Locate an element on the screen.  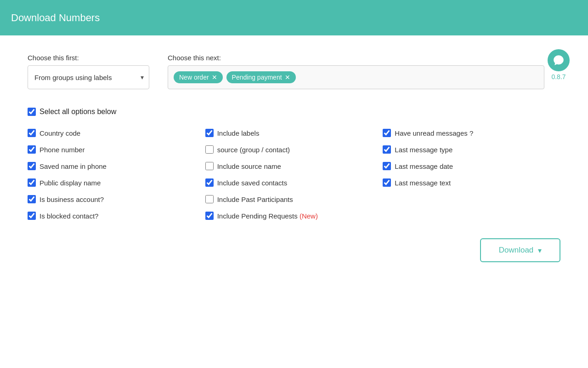
checkbox-item-include-source-name: Include source name is located at coordinates (294, 166).